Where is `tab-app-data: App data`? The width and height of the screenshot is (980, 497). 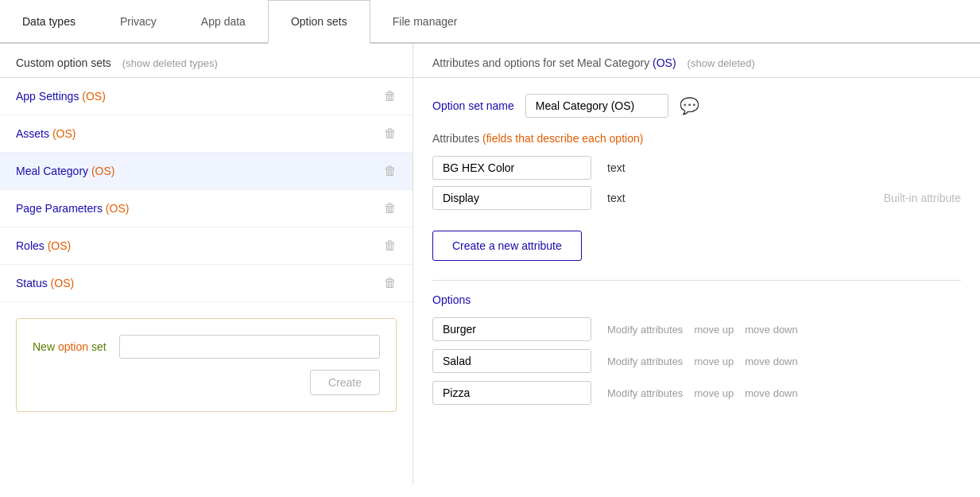 tab-app-data: App data is located at coordinates (223, 22).